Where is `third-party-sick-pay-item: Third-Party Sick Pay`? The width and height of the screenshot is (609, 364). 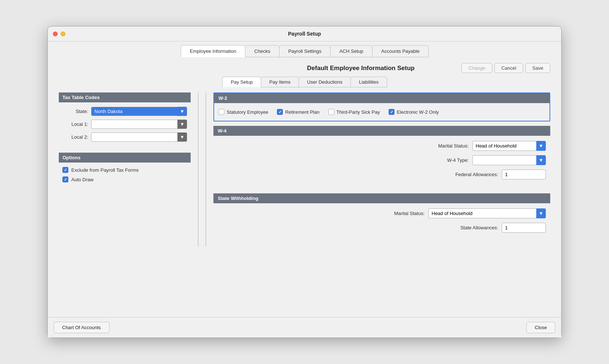
third-party-sick-pay-item: Third-Party Sick Pay is located at coordinates (354, 112).